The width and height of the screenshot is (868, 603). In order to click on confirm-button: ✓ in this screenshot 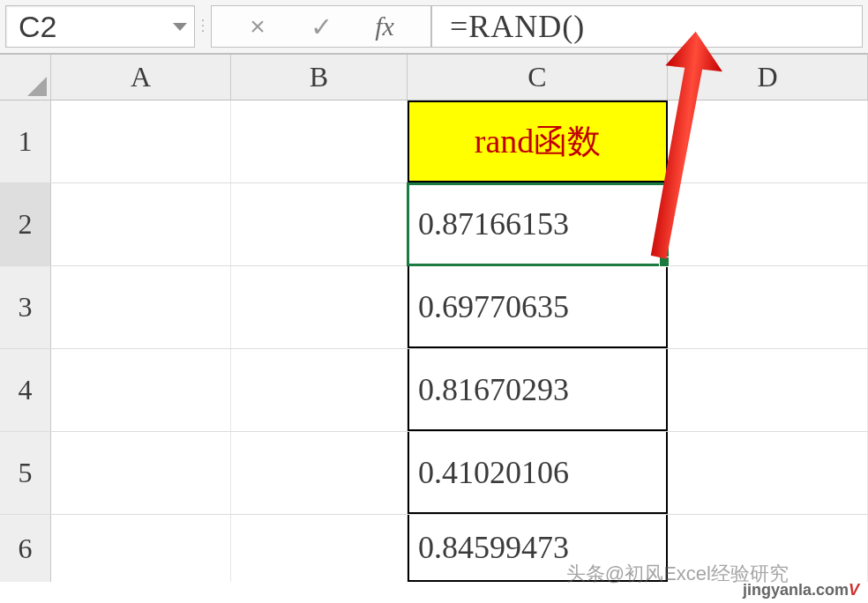, I will do `click(321, 26)`.